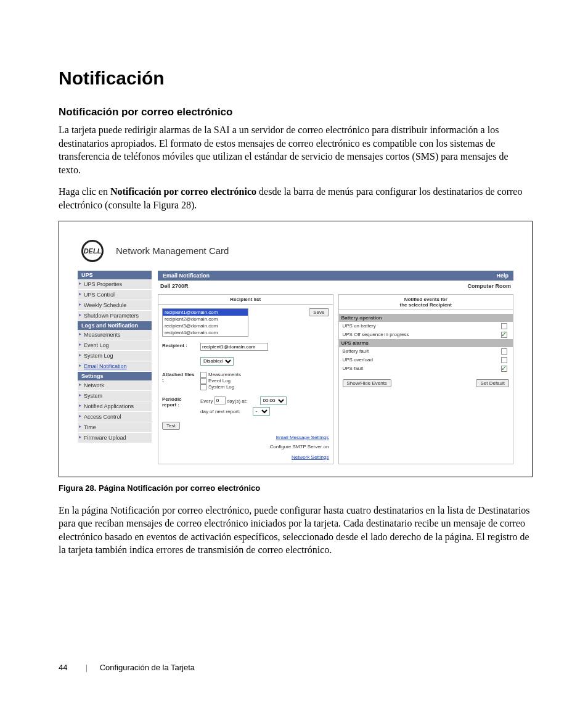 This screenshot has width=588, height=706. What do you see at coordinates (115, 285) in the screenshot?
I see `nav-ups-properties: UPS Properties` at bounding box center [115, 285].